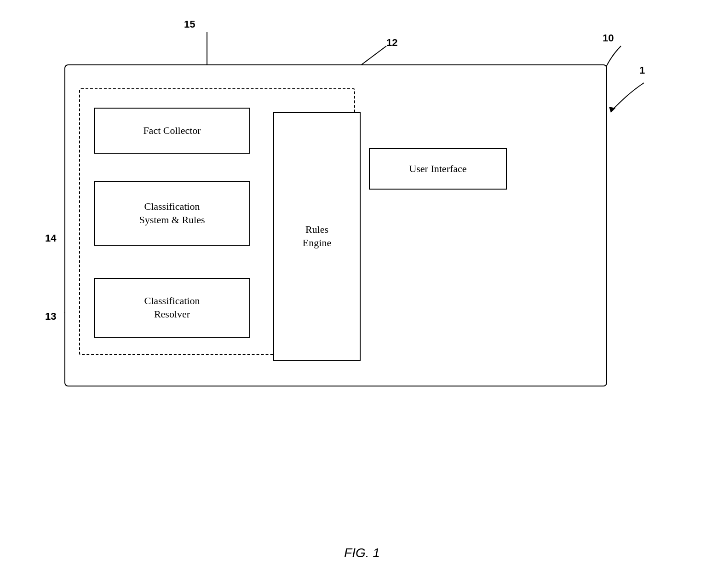 The image size is (724, 588). Describe the element at coordinates (172, 213) in the screenshot. I see `classification-rules-box: ClassificationSystem & Rules` at that location.